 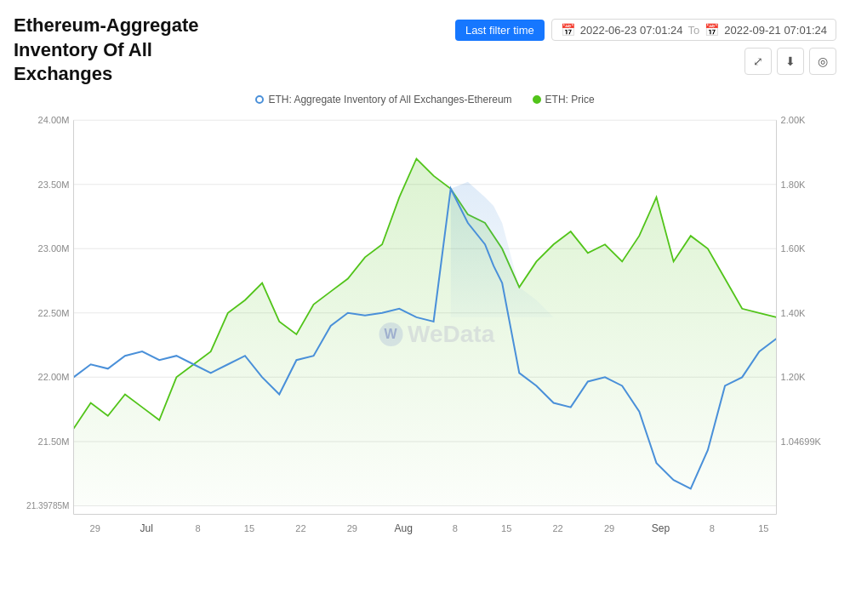 What do you see at coordinates (404, 528) in the screenshot?
I see `svg-text: Aug` at bounding box center [404, 528].